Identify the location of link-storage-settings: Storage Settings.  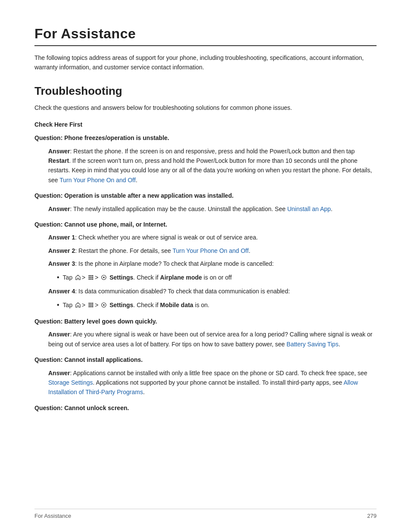
(71, 383).